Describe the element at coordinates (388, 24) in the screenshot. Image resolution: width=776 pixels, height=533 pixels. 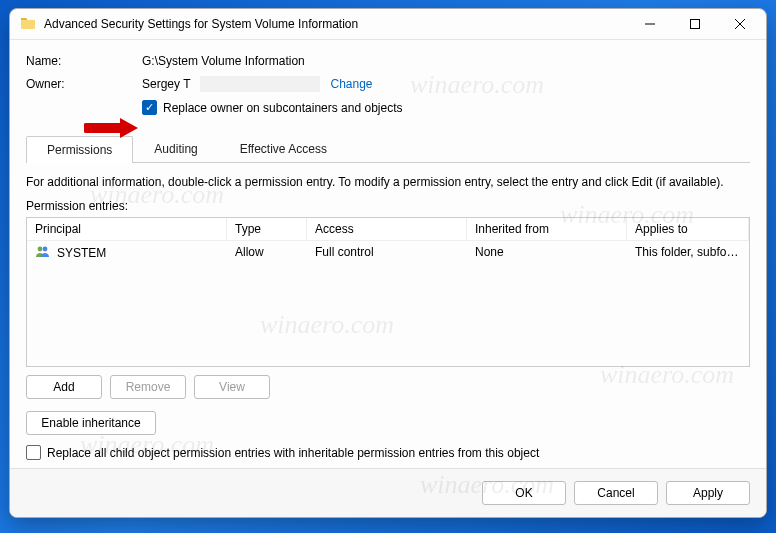
I see `titlebar: Advanced Security Settings for System Vo…` at that location.